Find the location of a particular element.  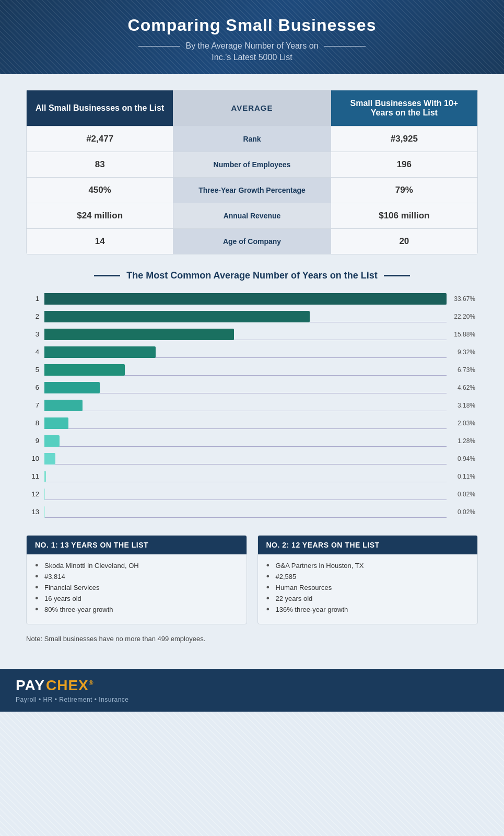

cell-right: $106 million is located at coordinates (404, 215).